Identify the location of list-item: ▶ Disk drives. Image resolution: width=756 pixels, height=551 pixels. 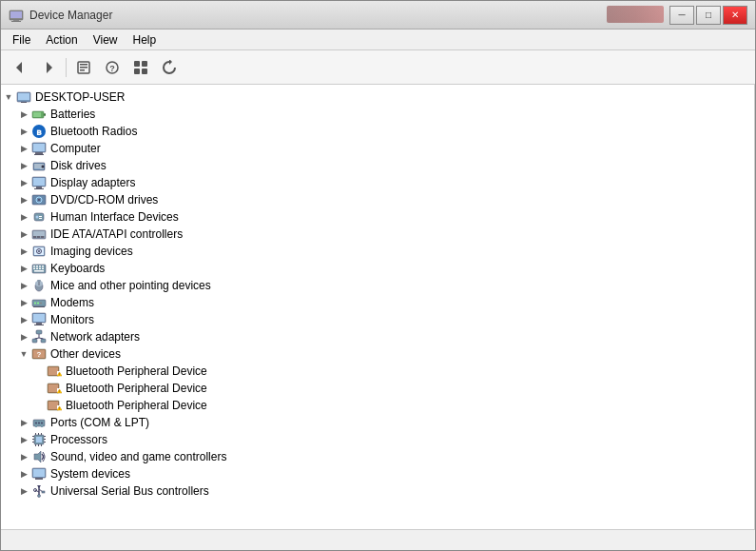
(378, 166).